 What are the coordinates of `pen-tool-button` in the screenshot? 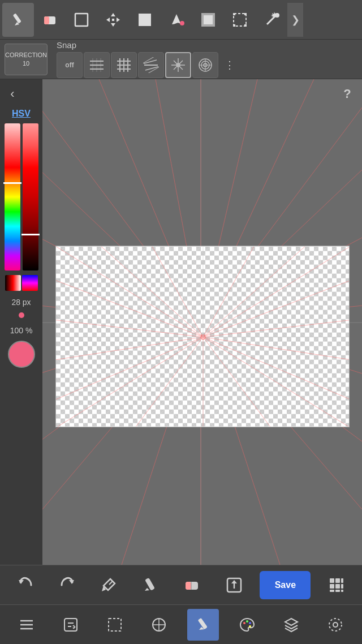 It's located at (159, 625).